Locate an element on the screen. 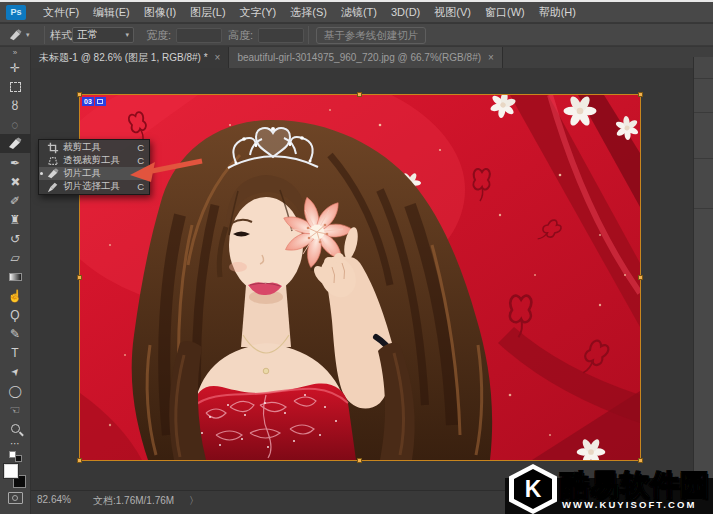 This screenshot has height=514, width=713. menu-select: 选择(S) is located at coordinates (308, 12).